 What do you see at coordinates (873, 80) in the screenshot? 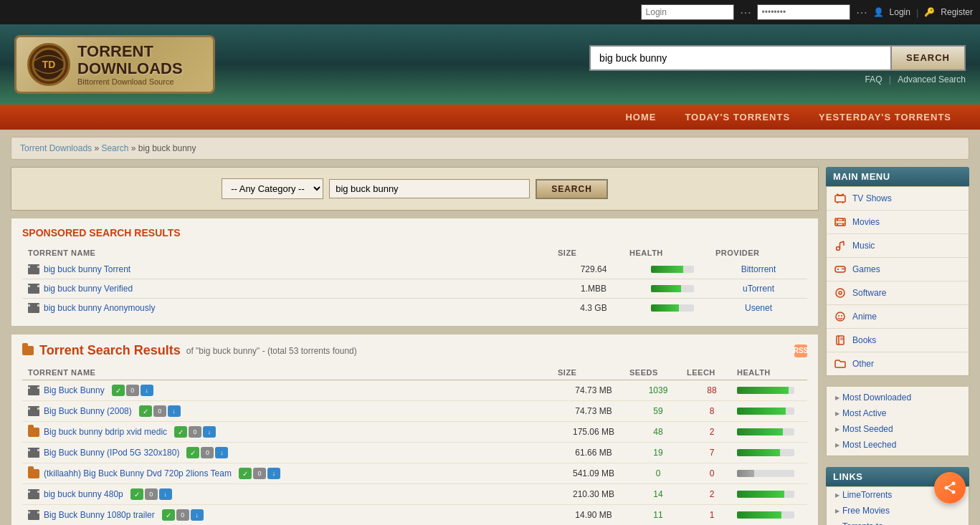
I see `faq-link: FAQ` at bounding box center [873, 80].